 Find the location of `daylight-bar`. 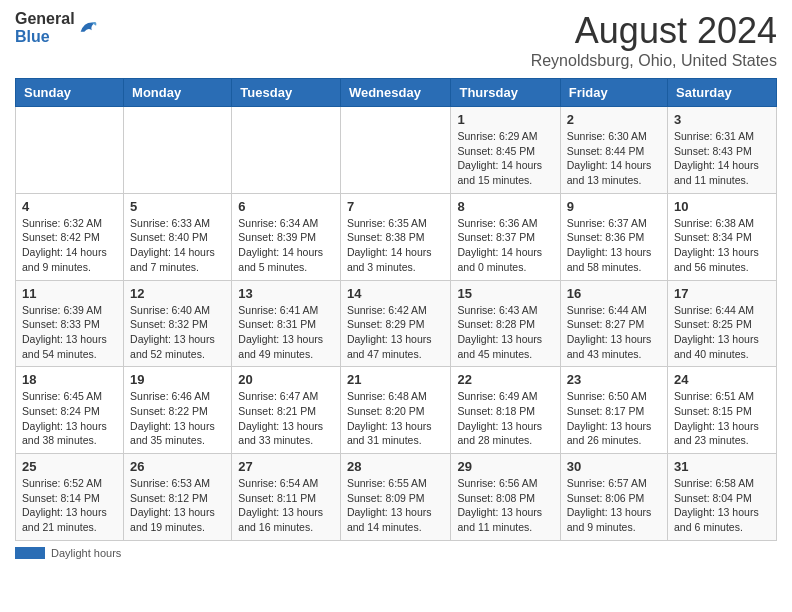

daylight-bar is located at coordinates (30, 553).